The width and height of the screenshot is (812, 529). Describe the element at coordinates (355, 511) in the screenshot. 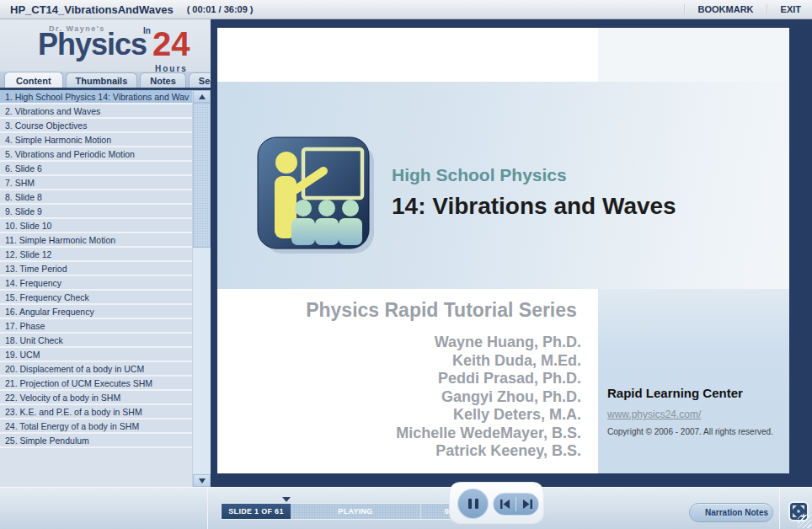

I see `playback-status: PLAYING` at that location.